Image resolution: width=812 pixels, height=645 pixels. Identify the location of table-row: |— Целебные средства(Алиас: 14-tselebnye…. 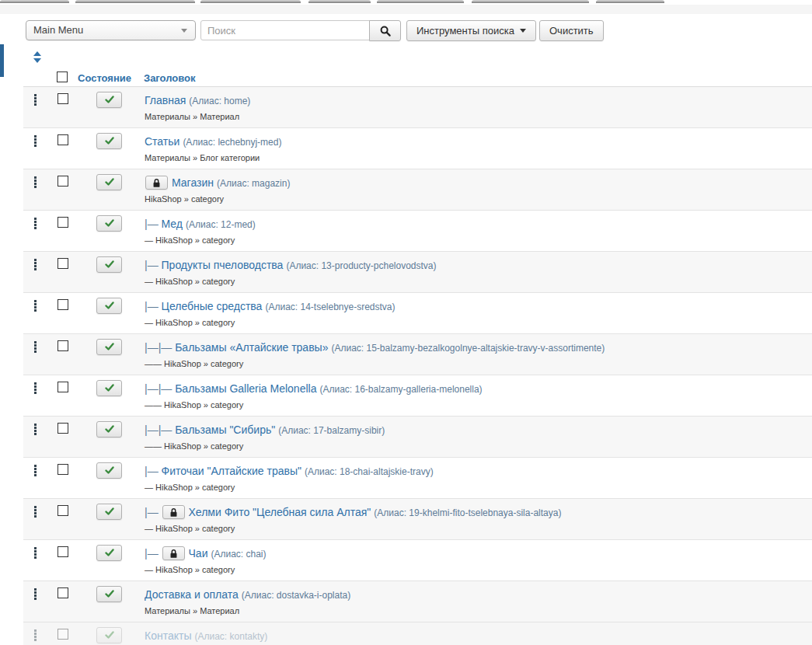
(418, 314).